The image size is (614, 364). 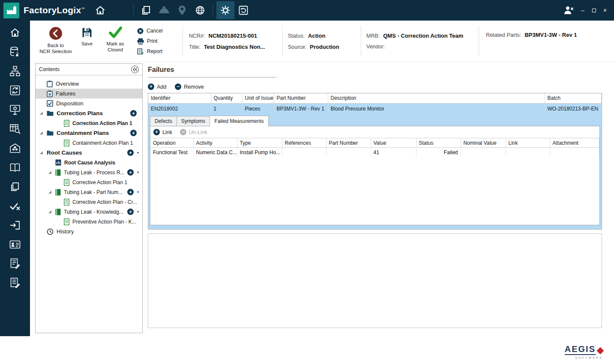 I want to click on unlink-button: − Un-Link, so click(x=194, y=132).